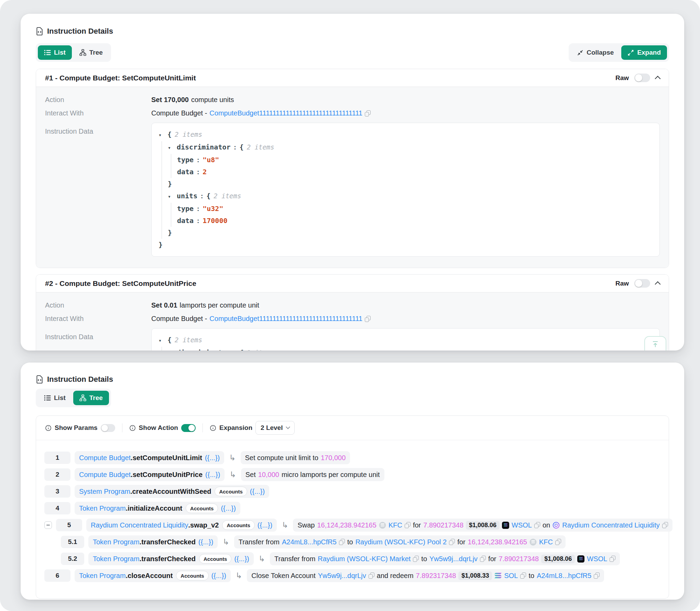  I want to click on instruction-pill: Token Program.transferChecked ({...}), so click(153, 542).